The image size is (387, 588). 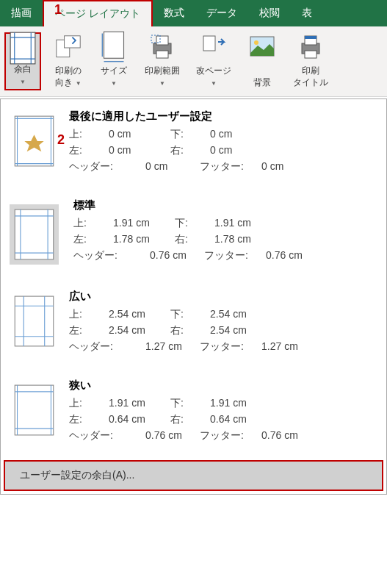 I want to click on background-icon, so click(x=262, y=46).